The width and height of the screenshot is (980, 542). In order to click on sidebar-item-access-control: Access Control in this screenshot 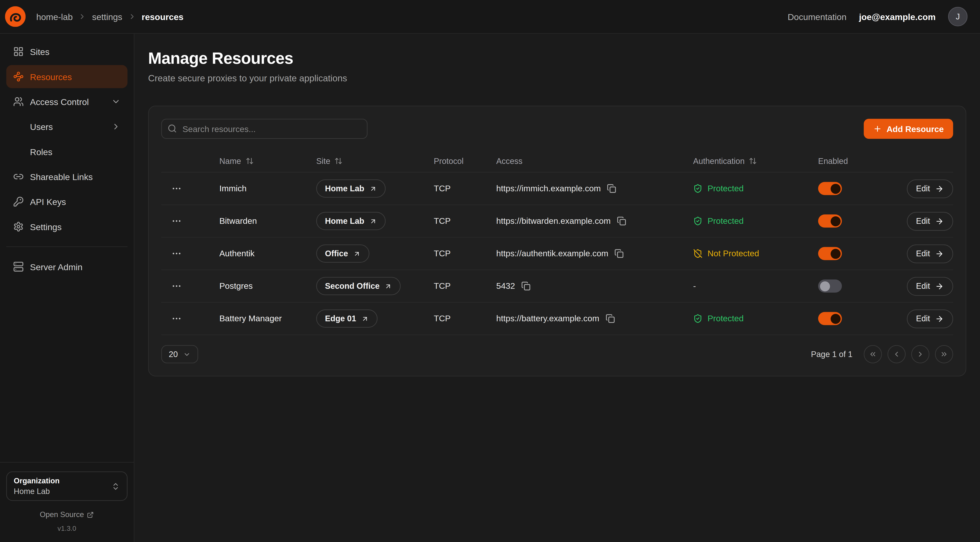, I will do `click(67, 102)`.